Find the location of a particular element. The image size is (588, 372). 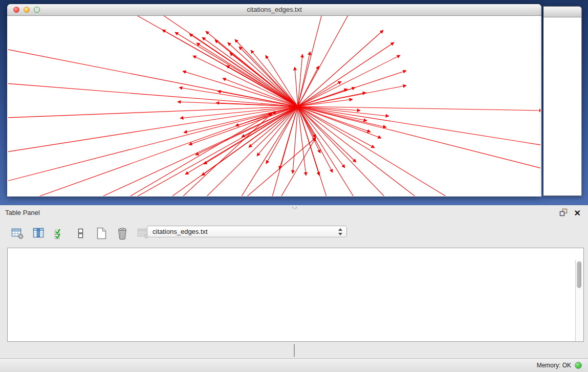

table-toolbar: f(x) citations_edges.txt is located at coordinates (294, 234).